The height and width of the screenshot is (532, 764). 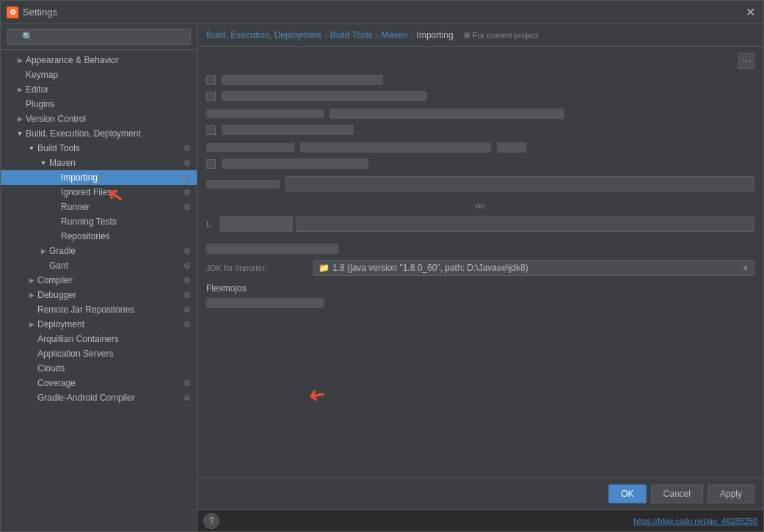 What do you see at coordinates (114, 368) in the screenshot?
I see `sidebar-item-label: Clouds` at bounding box center [114, 368].